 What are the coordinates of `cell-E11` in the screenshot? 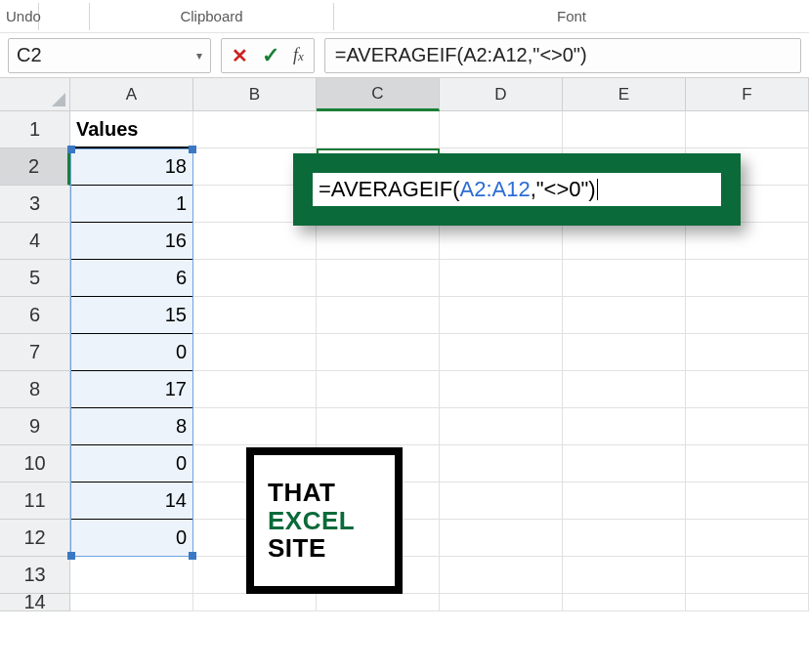 It's located at (624, 501).